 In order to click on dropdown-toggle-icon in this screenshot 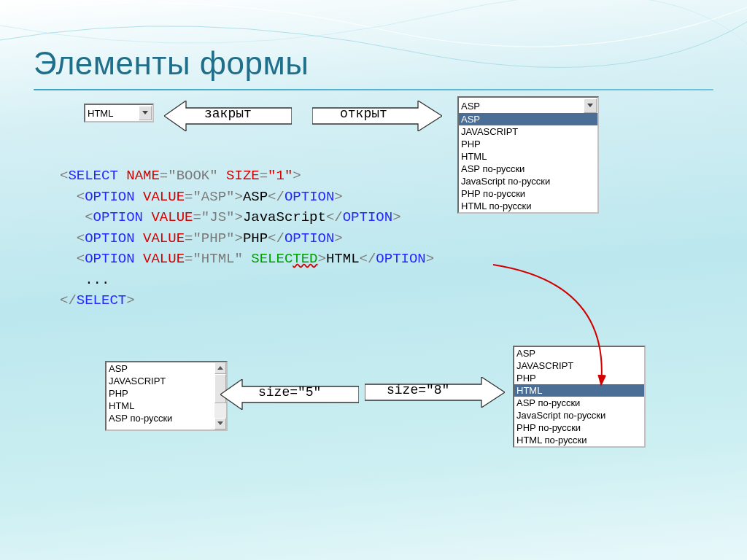, I will do `click(145, 113)`.